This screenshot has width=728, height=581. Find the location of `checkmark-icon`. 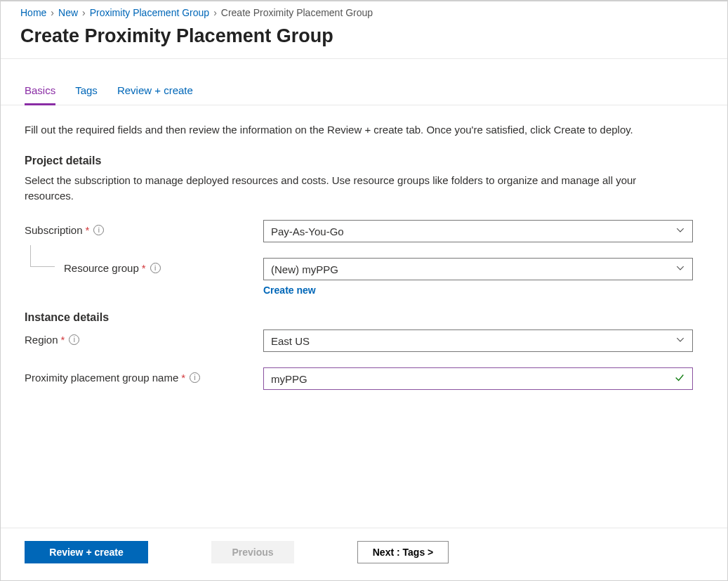

checkmark-icon is located at coordinates (680, 379).